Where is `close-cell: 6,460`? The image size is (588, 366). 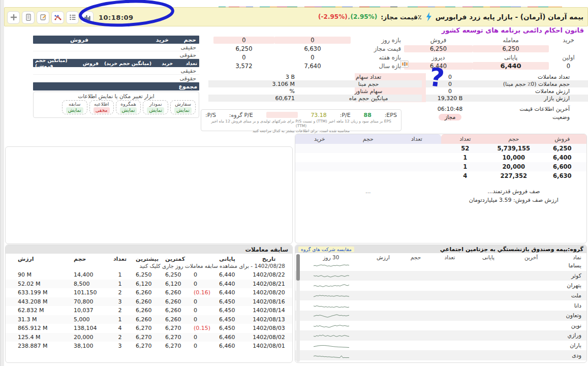 close-cell: 6,460 is located at coordinates (230, 346).